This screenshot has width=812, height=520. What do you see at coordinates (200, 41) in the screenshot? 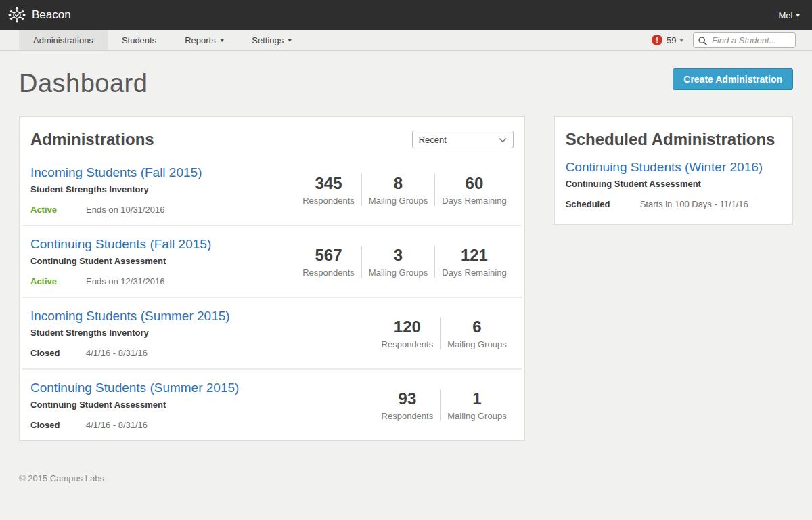
I see `nav-tab-label: Reports` at bounding box center [200, 41].